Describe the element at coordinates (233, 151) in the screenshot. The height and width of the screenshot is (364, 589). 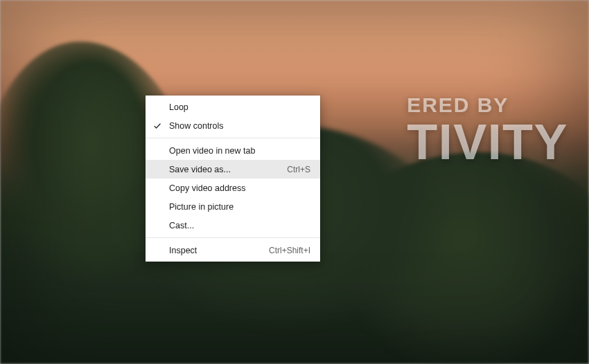
I see `menu-item-open-new-tab: Open video in new tab` at that location.